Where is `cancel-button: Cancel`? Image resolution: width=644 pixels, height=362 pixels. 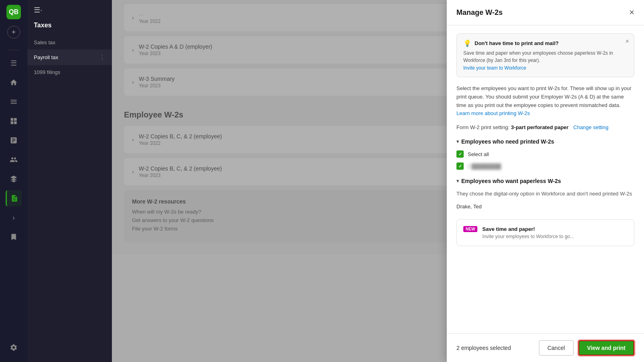 cancel-button: Cancel is located at coordinates (556, 348).